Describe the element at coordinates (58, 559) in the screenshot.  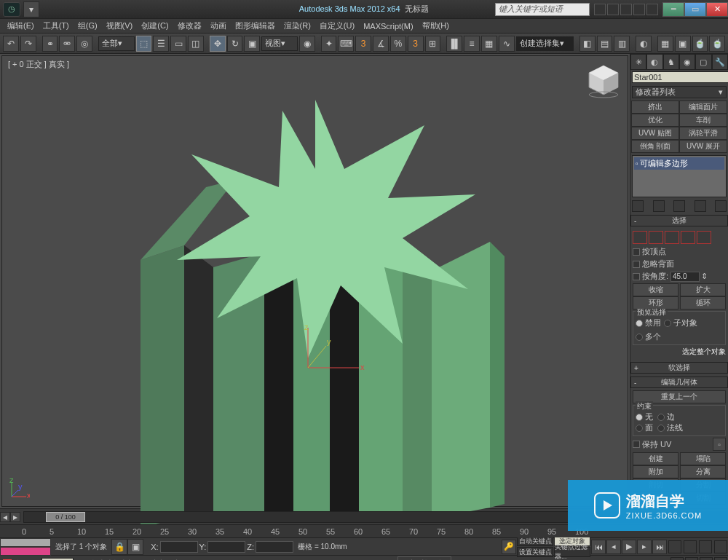
I see `prompt-input` at that location.